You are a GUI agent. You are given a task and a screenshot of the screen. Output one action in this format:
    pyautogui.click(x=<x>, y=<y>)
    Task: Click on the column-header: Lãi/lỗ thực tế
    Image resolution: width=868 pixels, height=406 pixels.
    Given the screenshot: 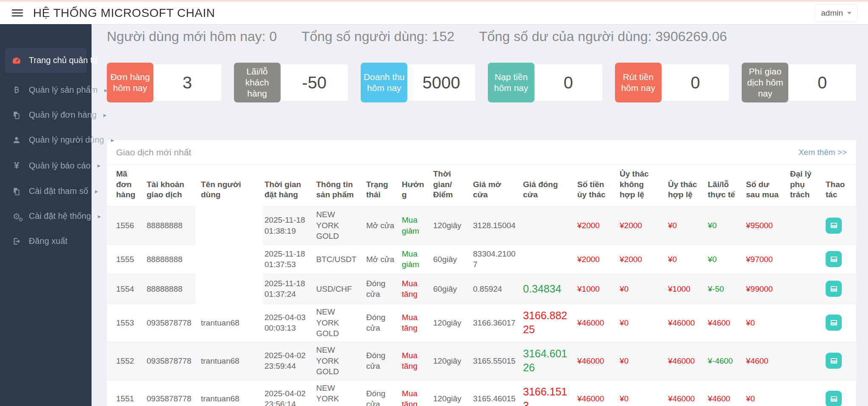 What is the action you would take?
    pyautogui.click(x=723, y=185)
    